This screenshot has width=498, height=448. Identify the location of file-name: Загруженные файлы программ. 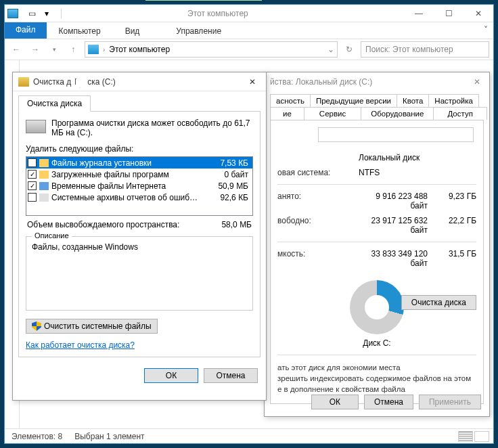
(130, 175).